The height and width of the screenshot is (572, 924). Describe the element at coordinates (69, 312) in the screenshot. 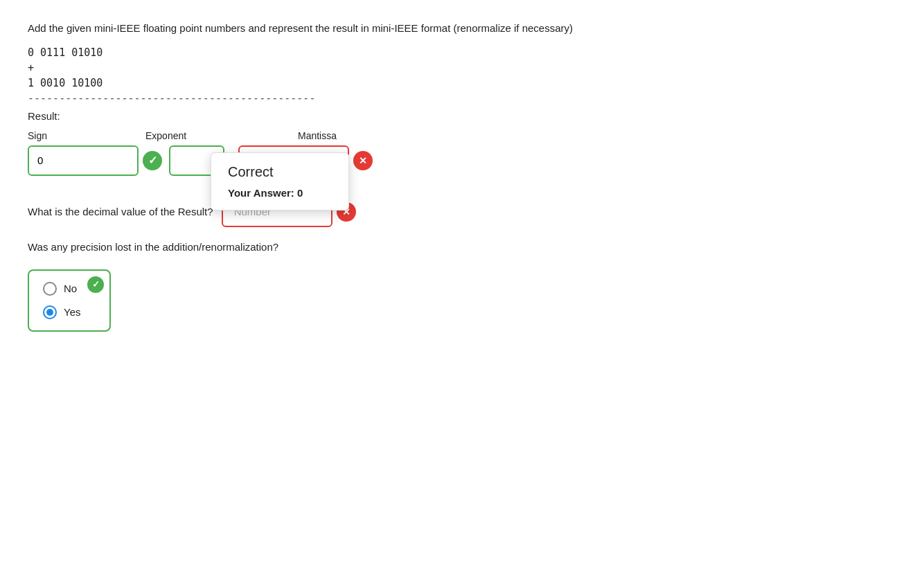

I see `radio-yes: Yes` at that location.